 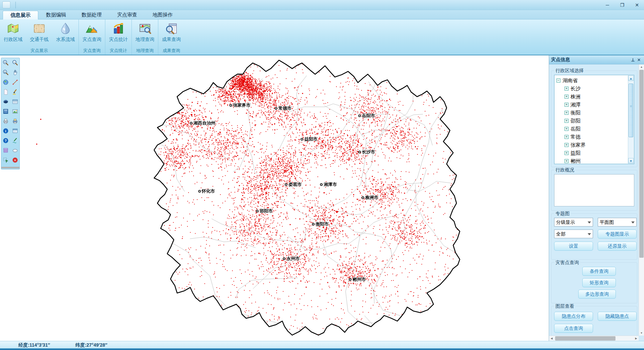 I want to click on panel-scroll-thumb, so click(x=641, y=164).